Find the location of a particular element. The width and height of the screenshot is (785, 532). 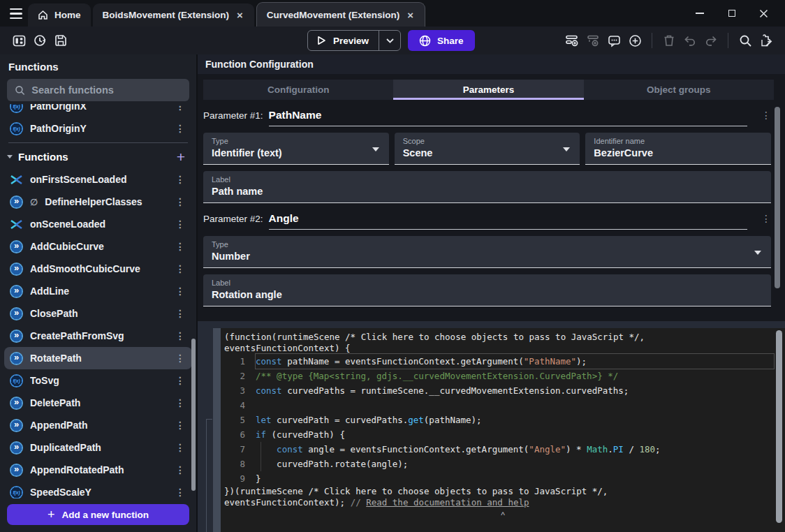

add-function-button: + Add a new function is located at coordinates (98, 515).